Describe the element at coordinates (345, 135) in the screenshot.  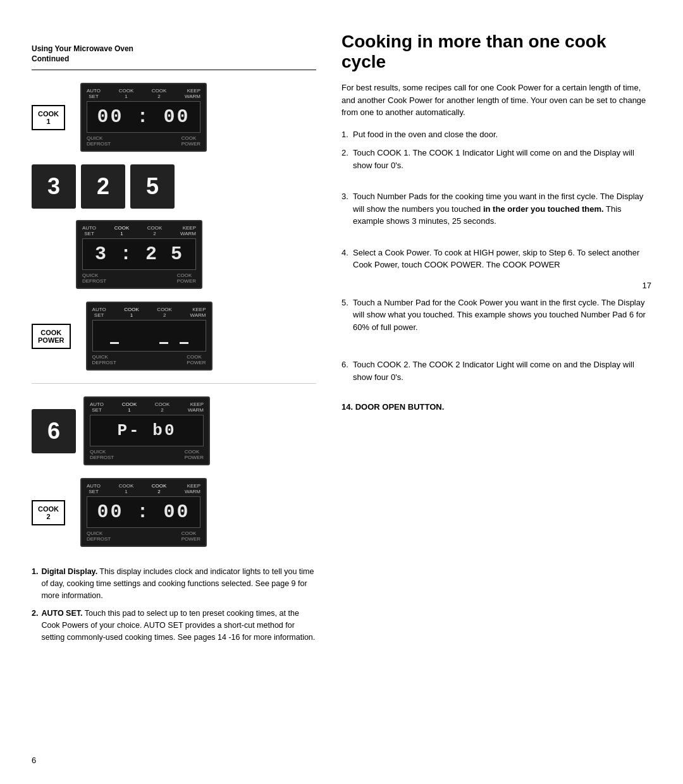
I see `step-1-num: 1.` at that location.